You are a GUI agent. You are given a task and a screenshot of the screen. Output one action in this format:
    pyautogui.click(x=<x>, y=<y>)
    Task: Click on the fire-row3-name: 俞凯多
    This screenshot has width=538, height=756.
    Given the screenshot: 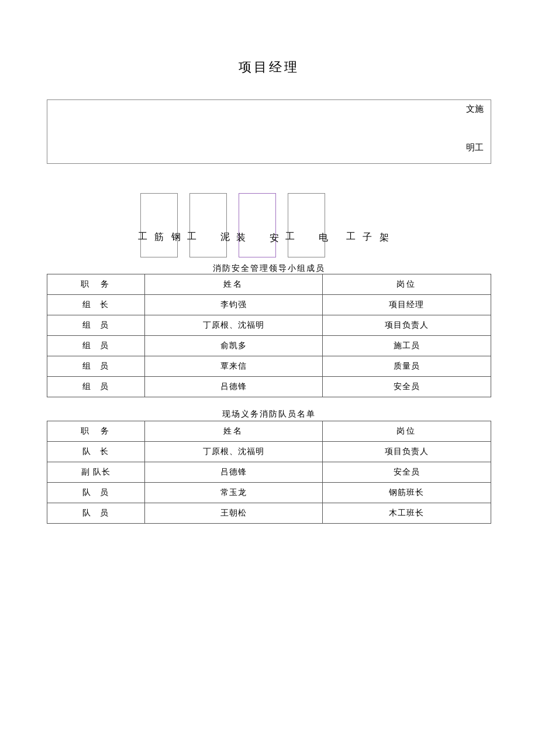 What is the action you would take?
    pyautogui.click(x=233, y=346)
    